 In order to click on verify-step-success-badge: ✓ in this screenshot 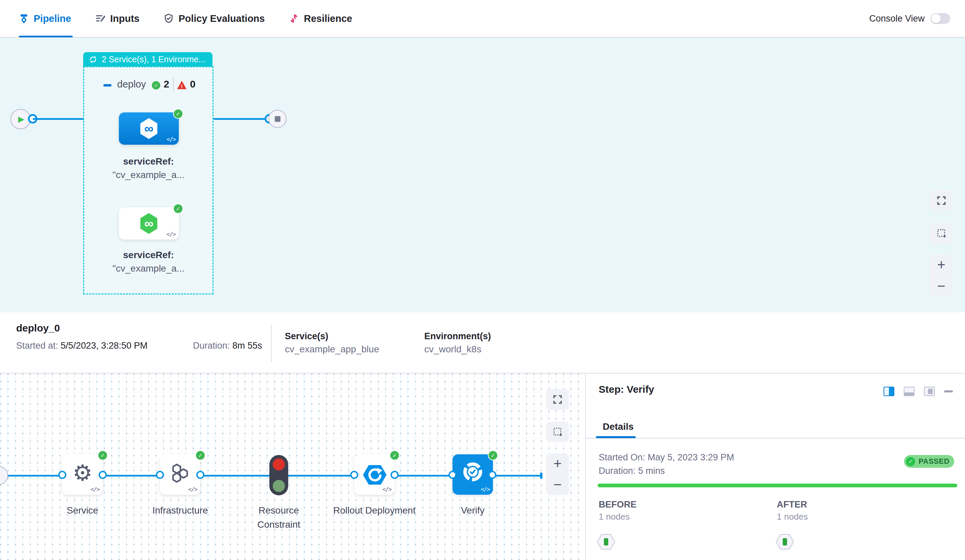, I will do `click(493, 456)`.